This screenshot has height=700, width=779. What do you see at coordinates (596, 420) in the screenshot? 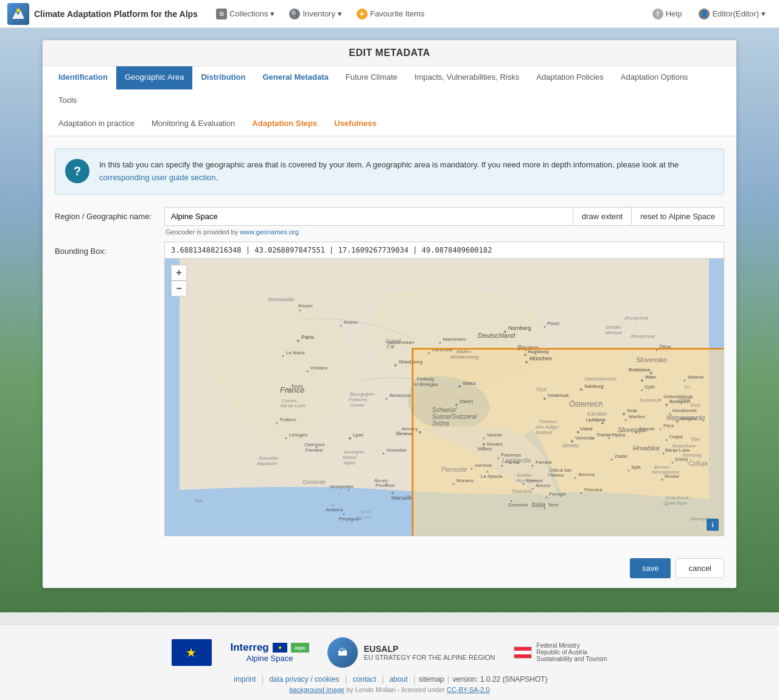
I see `svg-text: Ljubljana` at bounding box center [596, 420].